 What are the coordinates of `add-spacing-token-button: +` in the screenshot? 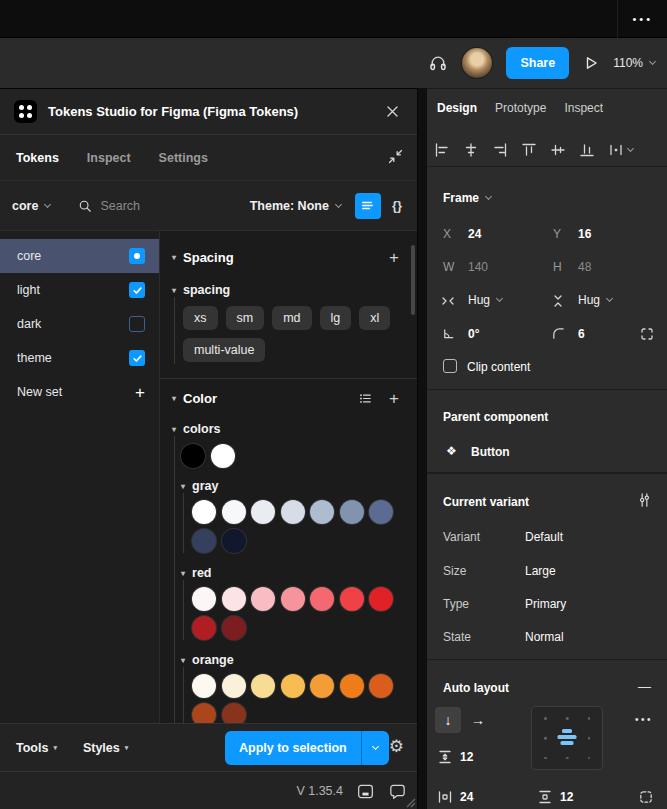 It's located at (394, 258).